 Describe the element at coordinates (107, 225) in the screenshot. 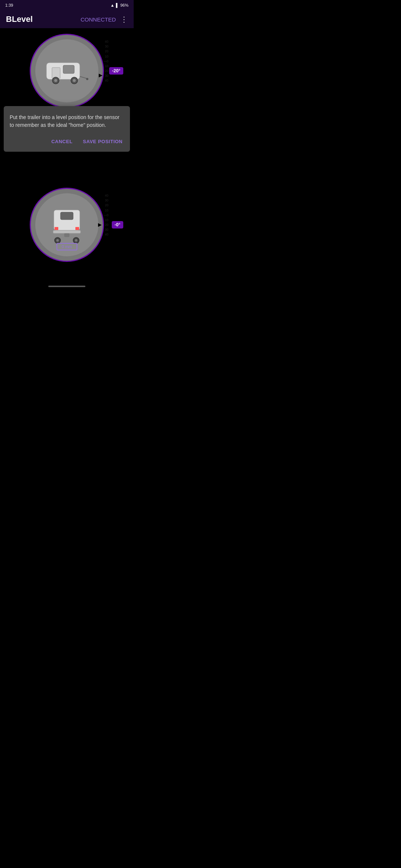

I see `b-scale-20b: 20` at that location.